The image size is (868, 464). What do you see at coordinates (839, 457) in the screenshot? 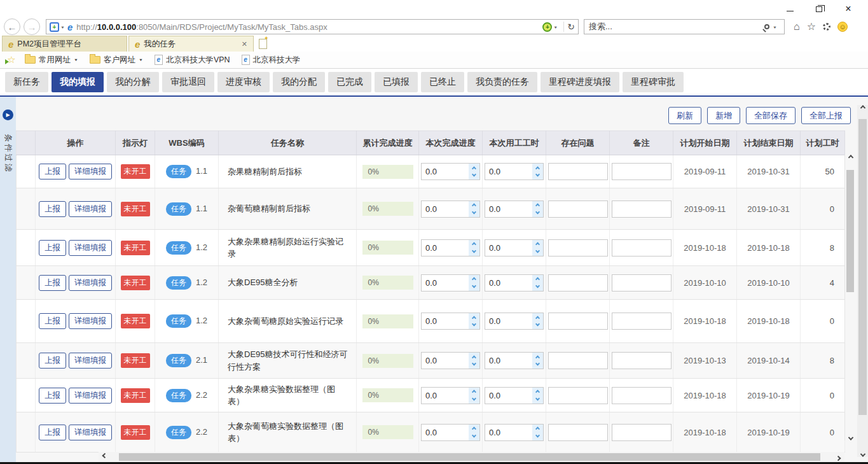
I see `scroll-right-arrow` at bounding box center [839, 457].